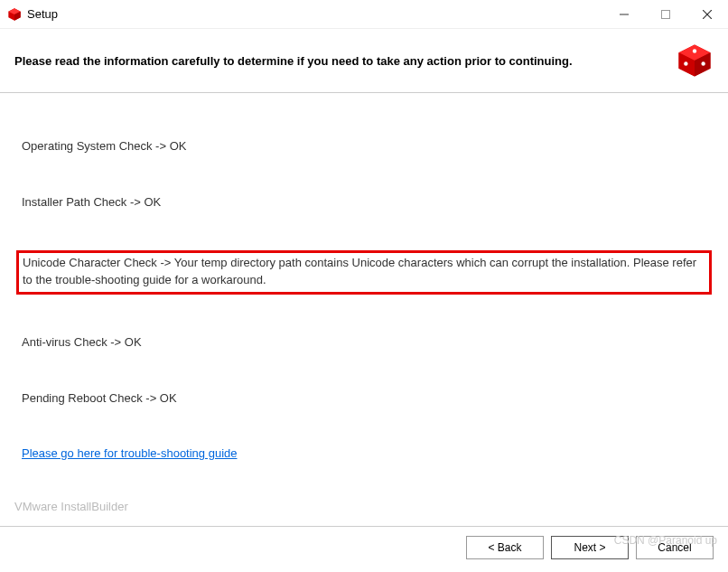 The image size is (728, 572). Describe the element at coordinates (364, 14) in the screenshot. I see `window-titlebar: Setup` at that location.